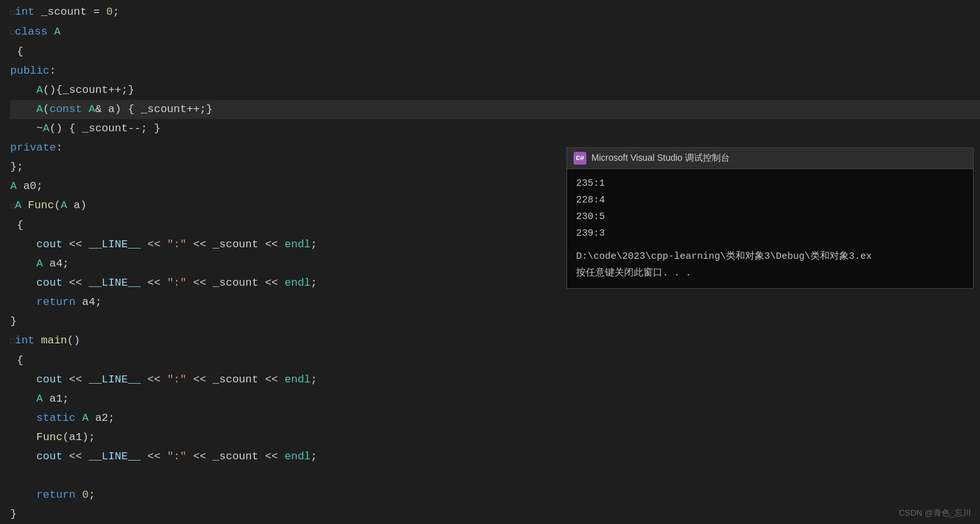 This screenshot has height=524, width=980. Describe the element at coordinates (770, 184) in the screenshot. I see `output-line-1: 235:1` at that location.